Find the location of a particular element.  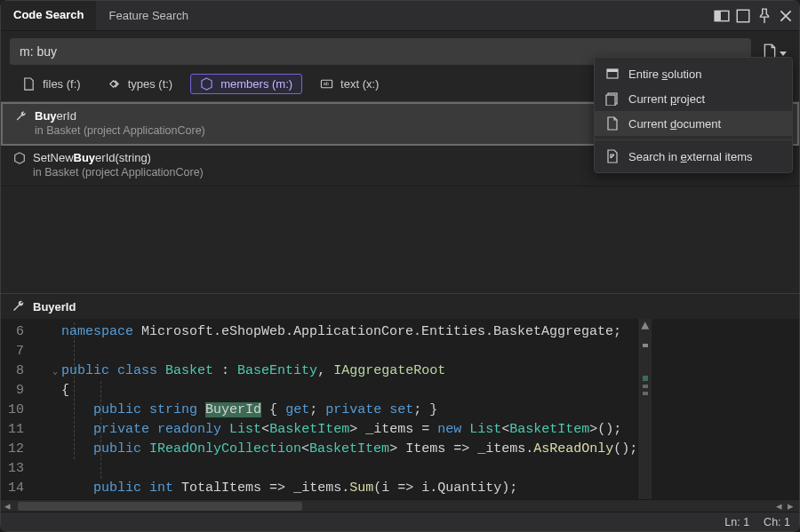

document-icon is located at coordinates (612, 123).